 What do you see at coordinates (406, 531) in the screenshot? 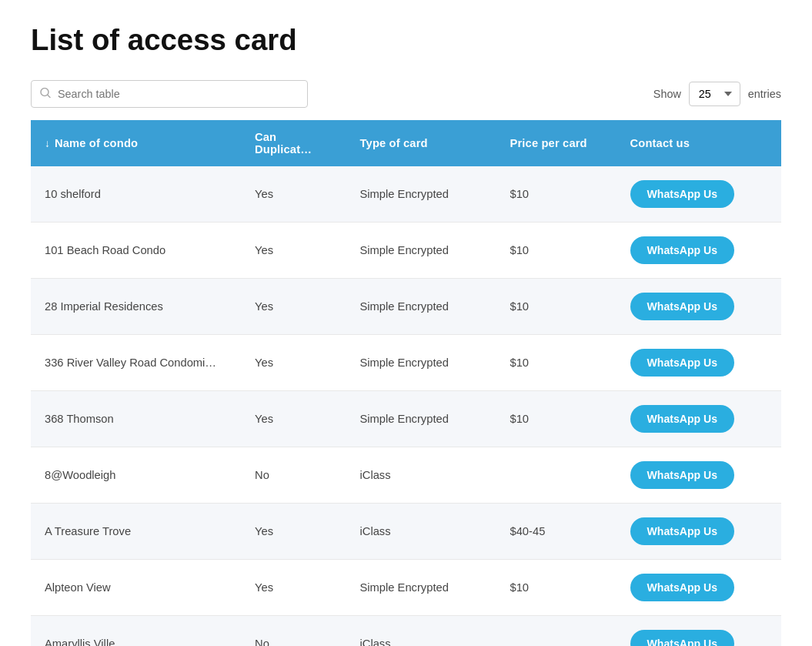
I see `table-row: A Treasure TroveYesiClass$40-45WhatsApp …` at bounding box center [406, 531].